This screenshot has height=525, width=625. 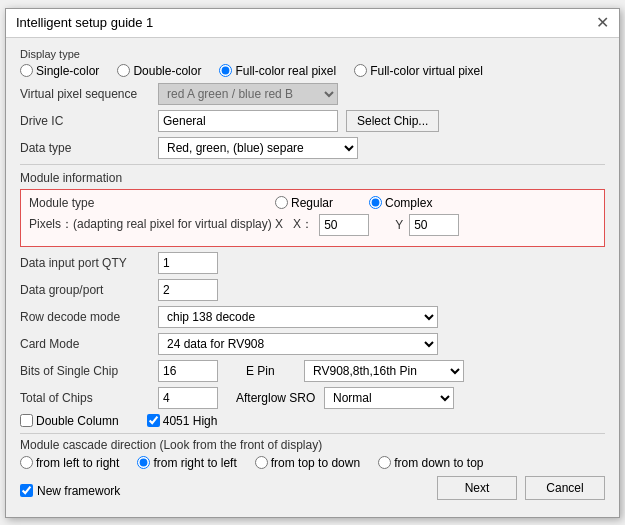 What do you see at coordinates (85, 121) in the screenshot?
I see `drive-ic-label: Drive IC` at bounding box center [85, 121].